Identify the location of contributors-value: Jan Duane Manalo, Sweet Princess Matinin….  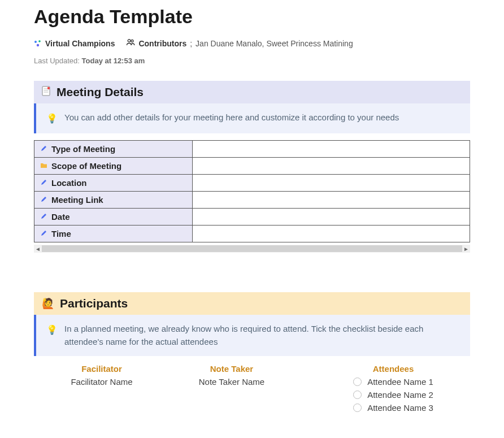
(275, 44).